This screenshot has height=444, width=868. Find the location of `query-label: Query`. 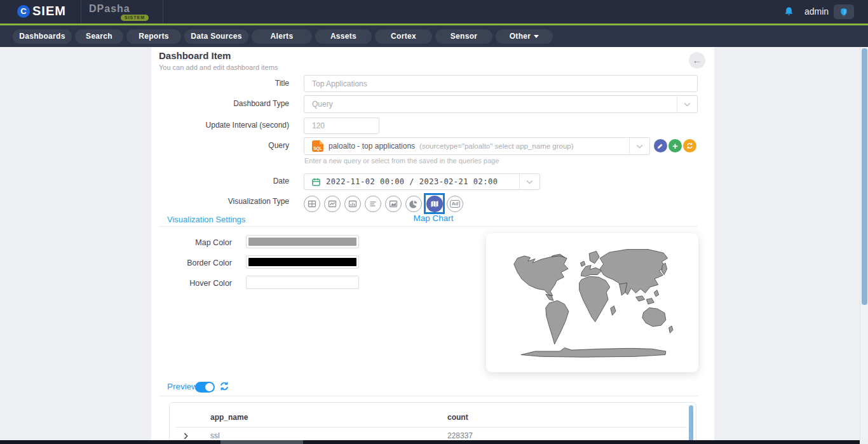

query-label: Query is located at coordinates (220, 145).